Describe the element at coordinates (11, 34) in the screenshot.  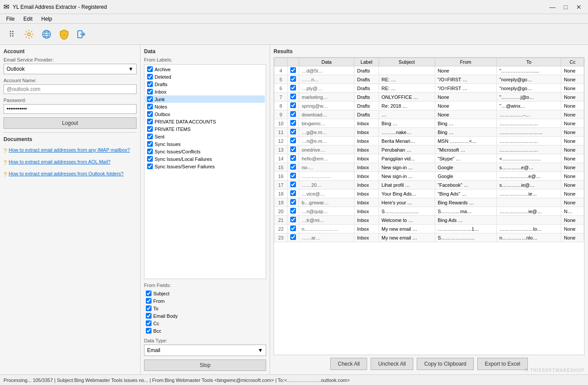
I see `apps-icon-button: ⠿` at that location.